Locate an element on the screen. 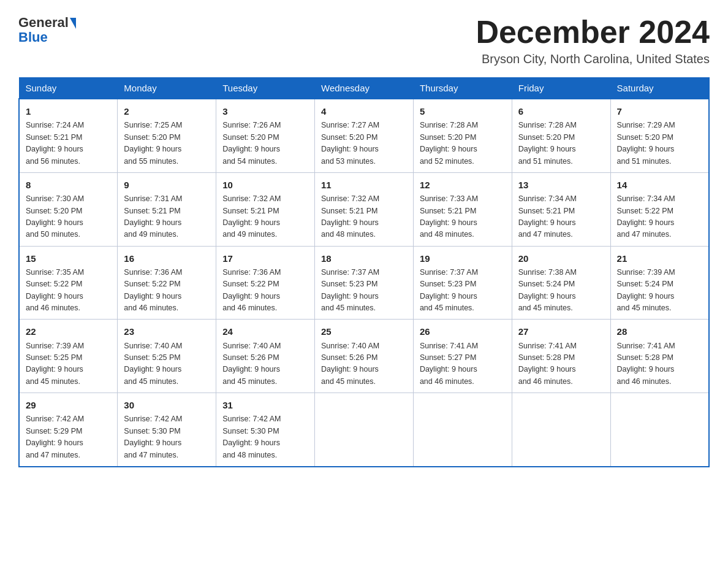  calendar-cell: 22Sunrise: 7:39 AMSunset: 5:25 PMDayligh… is located at coordinates (69, 356).